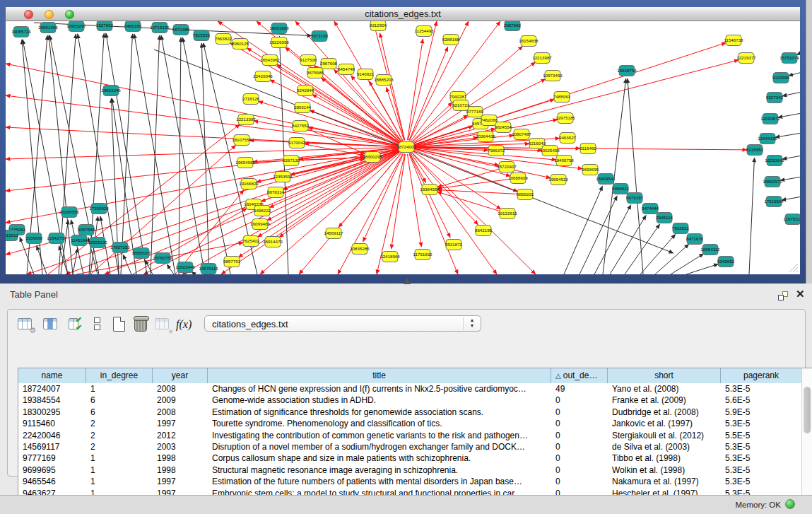 The width and height of the screenshot is (812, 514). Describe the element at coordinates (695, 239) in the screenshot. I see `graph-node-label: 8471676` at that location.